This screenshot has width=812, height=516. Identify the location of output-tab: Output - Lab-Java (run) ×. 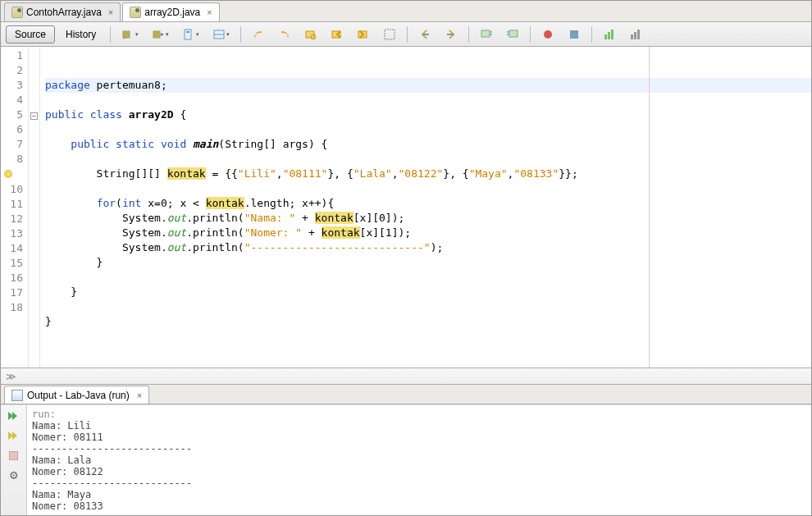
(77, 395).